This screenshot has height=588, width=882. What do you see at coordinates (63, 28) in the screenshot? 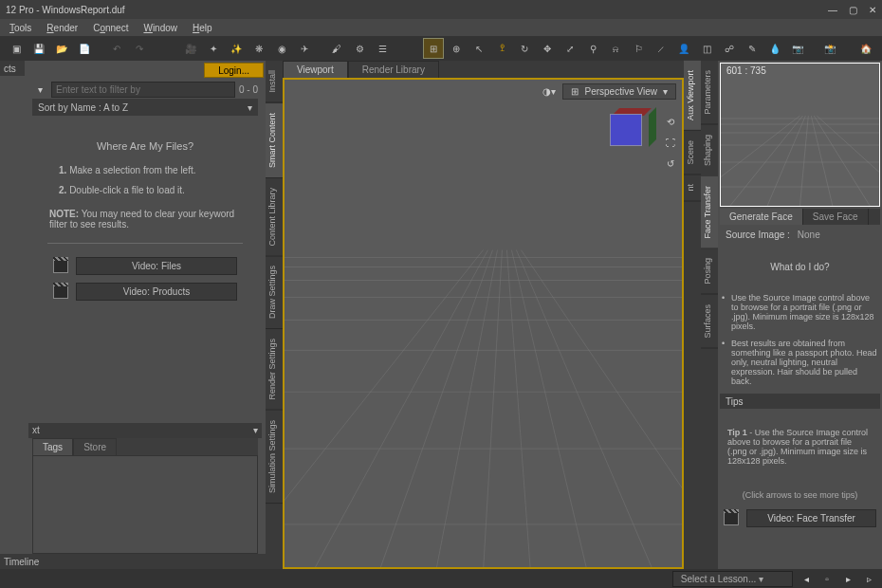
I see `menu-render: Render` at bounding box center [63, 28].